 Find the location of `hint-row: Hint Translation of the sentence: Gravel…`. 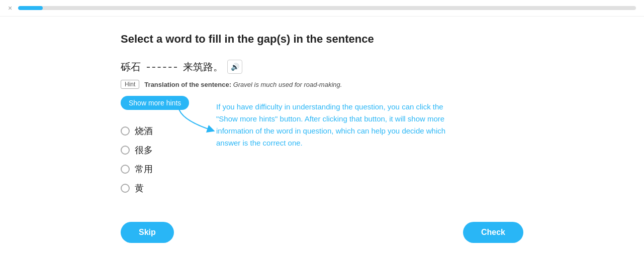

hint-row: Hint Translation of the sentence: Gravel… is located at coordinates (322, 84).